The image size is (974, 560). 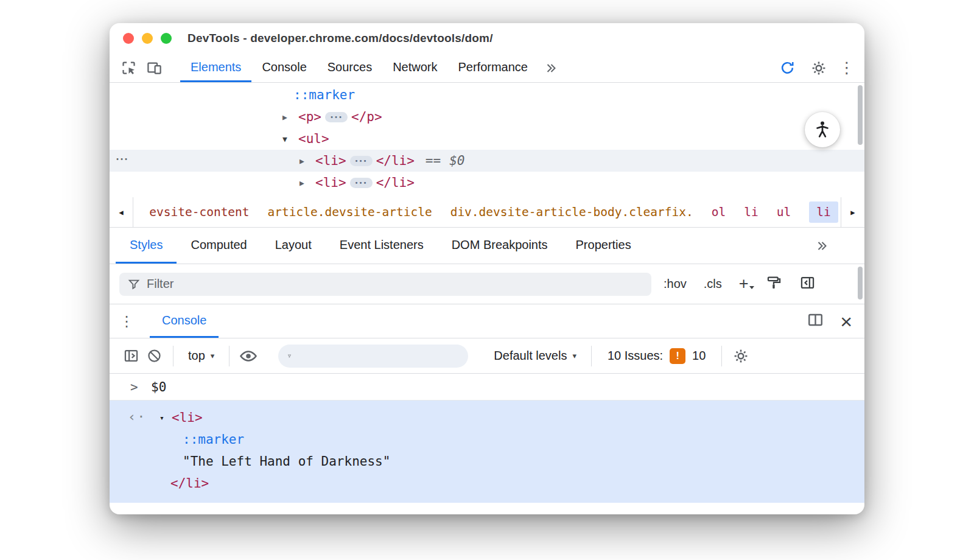 What do you see at coordinates (350, 212) in the screenshot?
I see `breadcrumb-item-article: article.devsite-article` at bounding box center [350, 212].